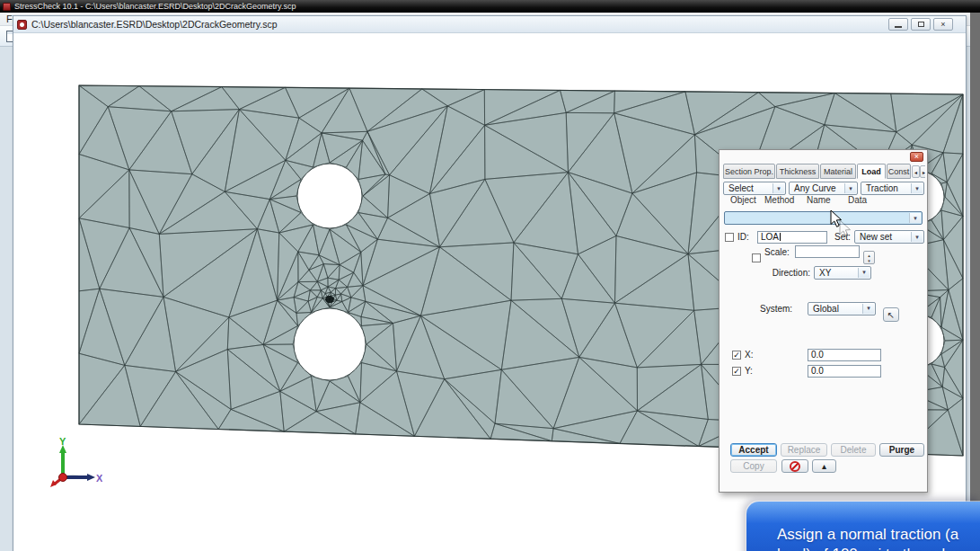 This screenshot has height=551, width=980. What do you see at coordinates (891, 315) in the screenshot?
I see `pick-cursor-icon: ↖` at bounding box center [891, 315].